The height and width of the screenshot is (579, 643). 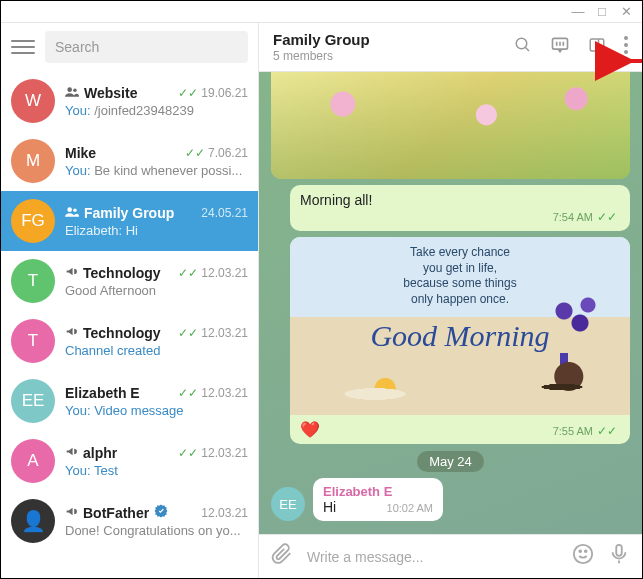 I want to click on image-caption-line: you get in life,, so click(x=460, y=269).